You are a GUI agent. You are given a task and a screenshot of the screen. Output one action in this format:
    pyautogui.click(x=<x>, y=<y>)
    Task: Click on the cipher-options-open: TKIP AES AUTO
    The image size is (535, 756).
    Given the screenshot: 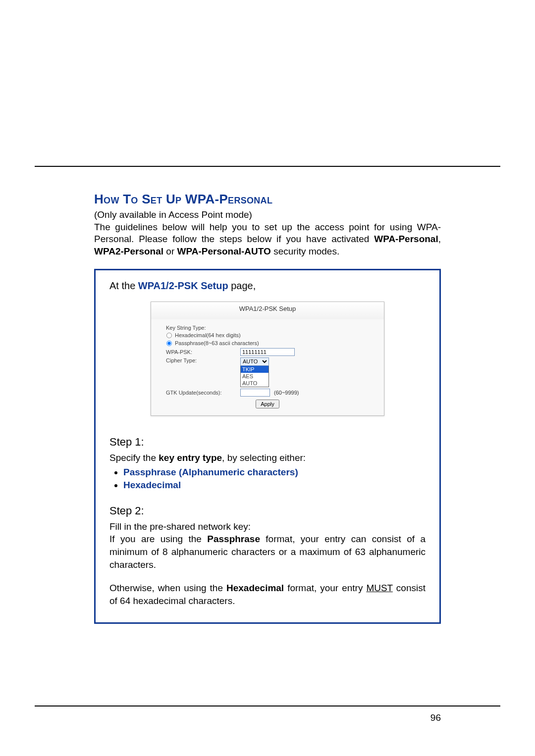 What is the action you would take?
    pyautogui.click(x=255, y=376)
    